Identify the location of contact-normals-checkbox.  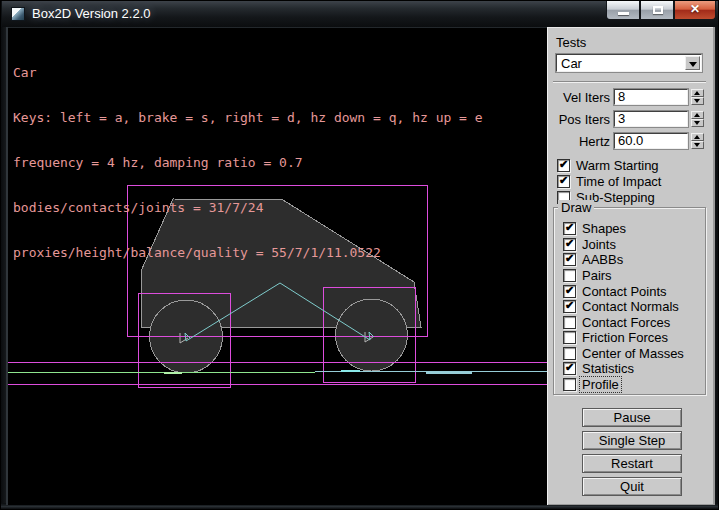
(570, 306).